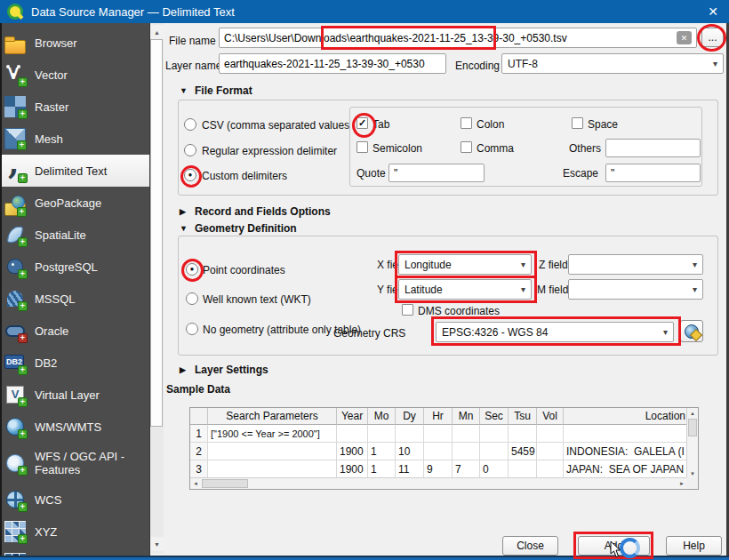 Image resolution: width=729 pixels, height=560 pixels. I want to click on radio-no-geometry, so click(192, 329).